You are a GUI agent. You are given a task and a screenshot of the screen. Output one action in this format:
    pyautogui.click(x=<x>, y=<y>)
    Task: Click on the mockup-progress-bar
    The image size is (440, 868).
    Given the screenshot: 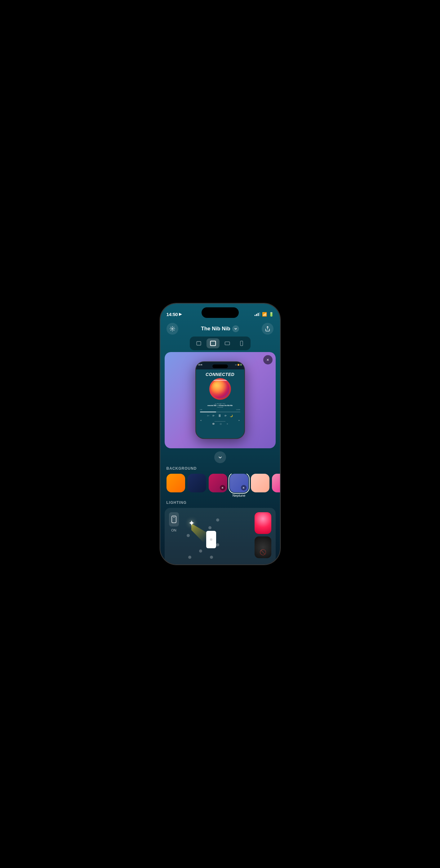 What is the action you would take?
    pyautogui.click(x=220, y=412)
    